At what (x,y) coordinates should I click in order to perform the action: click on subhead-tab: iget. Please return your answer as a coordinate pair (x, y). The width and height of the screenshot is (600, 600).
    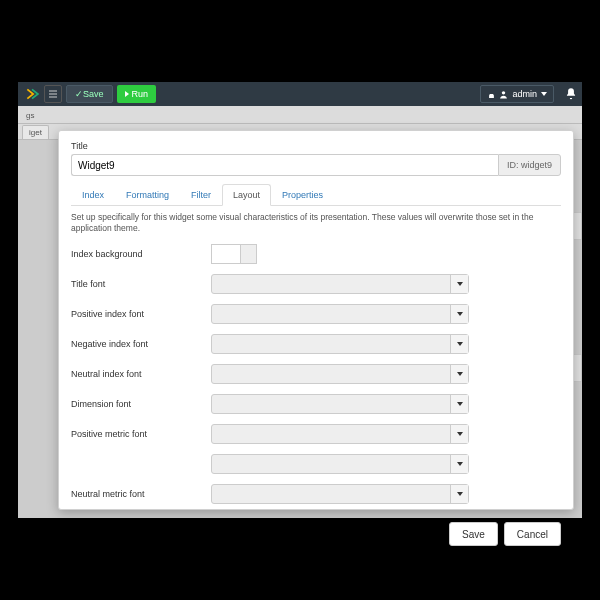
    Looking at the image, I should click on (36, 132).